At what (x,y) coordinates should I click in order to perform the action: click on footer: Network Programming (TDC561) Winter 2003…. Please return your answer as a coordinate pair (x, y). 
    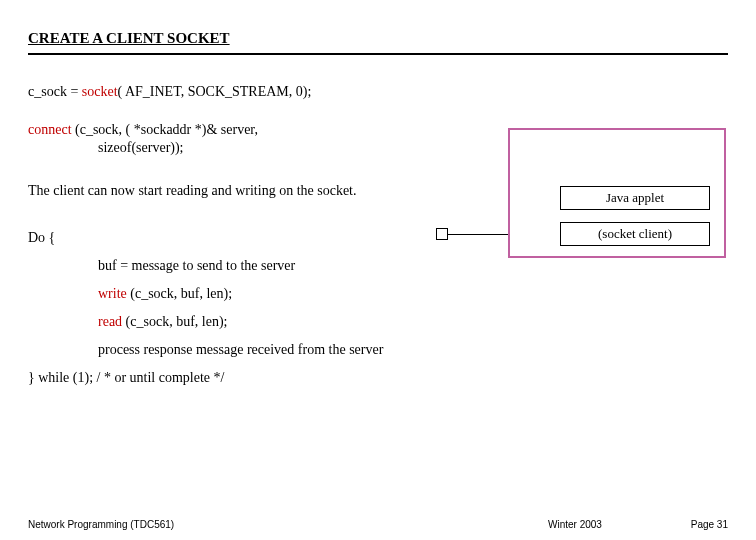
    Looking at the image, I should click on (378, 524).